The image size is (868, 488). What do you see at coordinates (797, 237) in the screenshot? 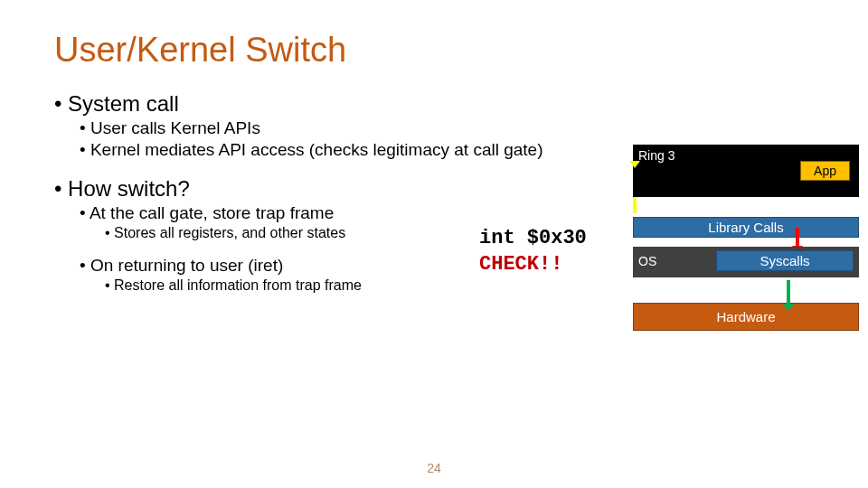
I see `arrow-library-to-syscalls` at bounding box center [797, 237].